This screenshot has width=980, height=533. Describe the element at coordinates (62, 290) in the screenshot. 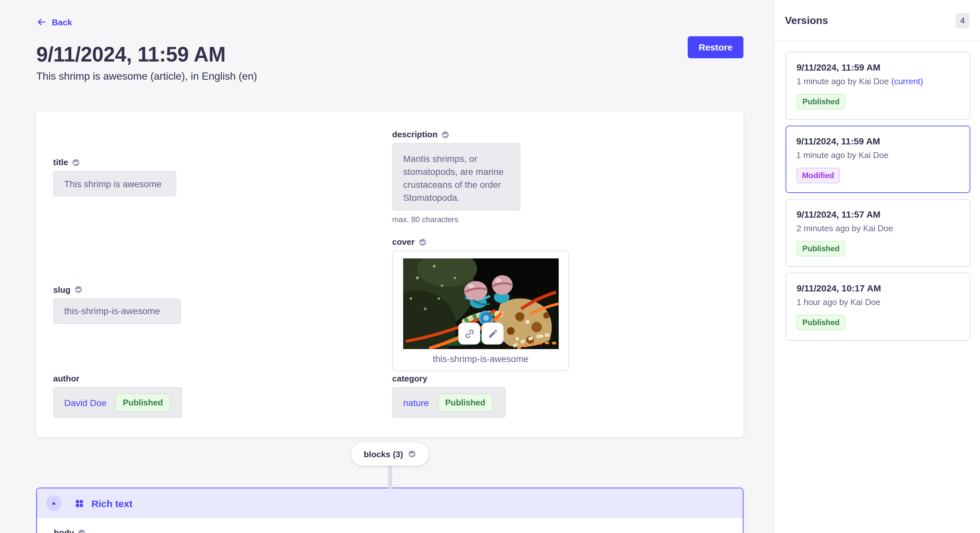

I see `slug-label: slug` at that location.